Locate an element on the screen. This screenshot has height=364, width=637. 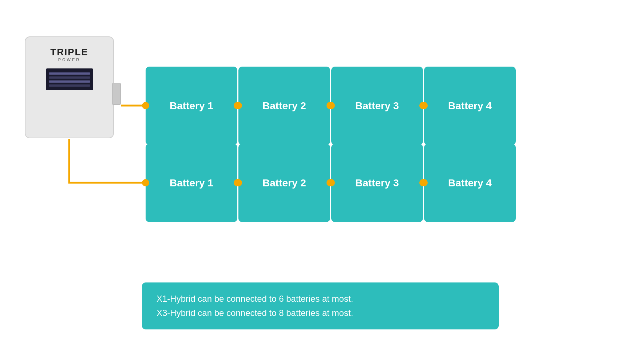
battery-row1-1: Battery 1 is located at coordinates (191, 106).